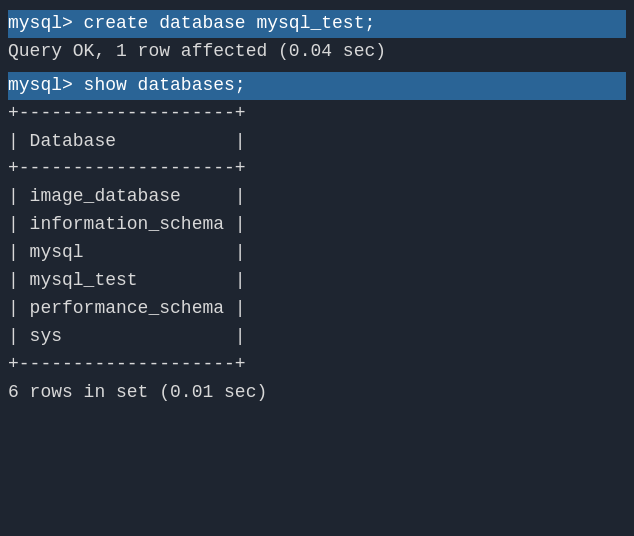 Image resolution: width=634 pixels, height=536 pixels. I want to click on terminal-line: | Database |, so click(317, 142).